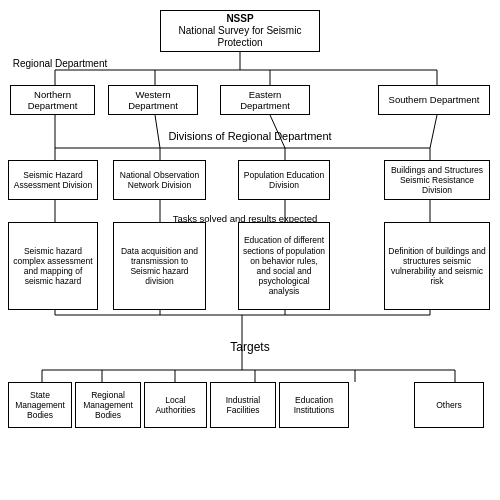  I want to click on southern-dept-box: Southern Department, so click(434, 100).